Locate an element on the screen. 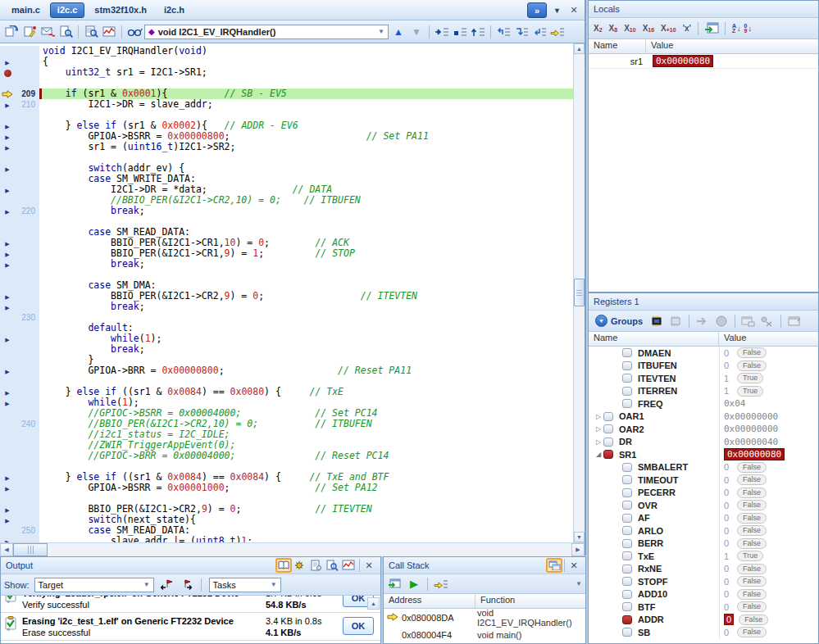 This screenshot has height=644, width=819. code-text: I2C1->DR = slave_addr; is located at coordinates (307, 105).